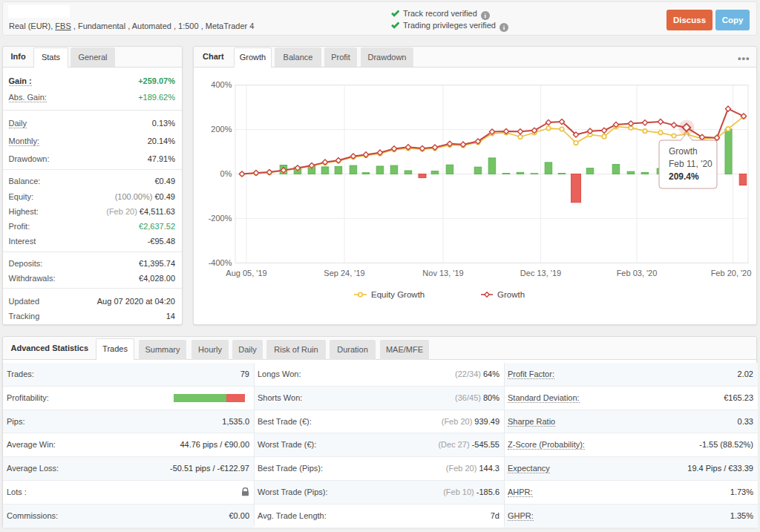  Describe the element at coordinates (540, 273) in the screenshot. I see `svg-text: Dec 13, '19` at that location.